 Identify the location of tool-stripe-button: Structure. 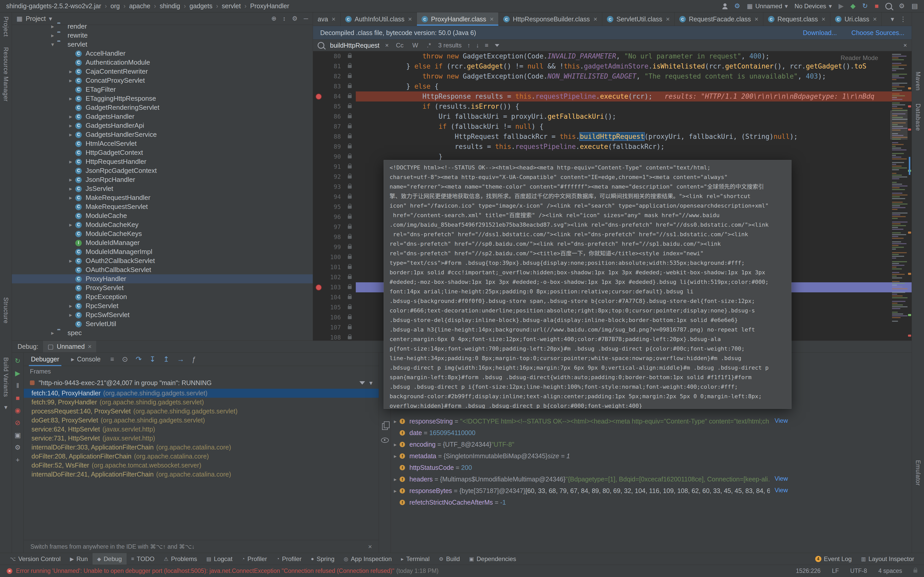
(6, 311).